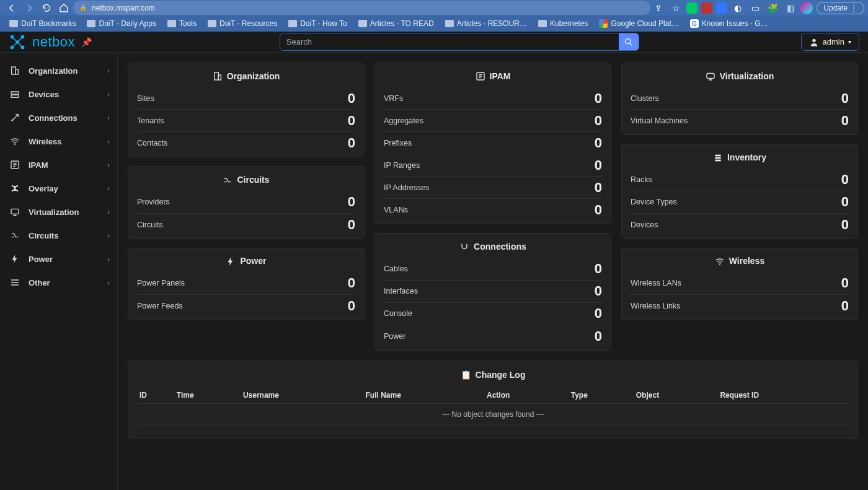  Describe the element at coordinates (493, 188) in the screenshot. I see `stat-row: IP Addresses 0` at that location.